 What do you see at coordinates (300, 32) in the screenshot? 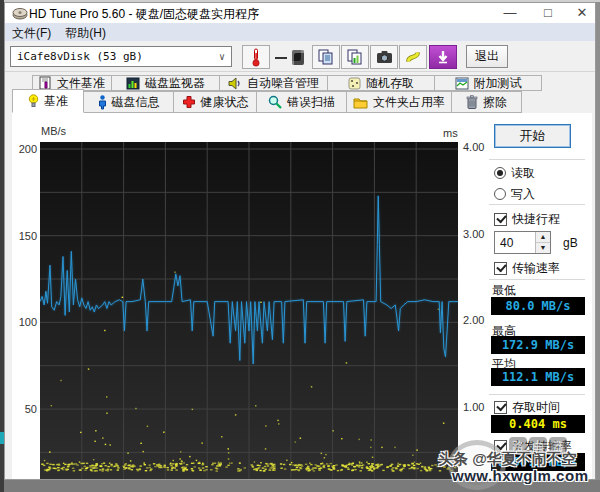
I see `menu-bar: 文件(F)帮助(H)` at bounding box center [300, 32].